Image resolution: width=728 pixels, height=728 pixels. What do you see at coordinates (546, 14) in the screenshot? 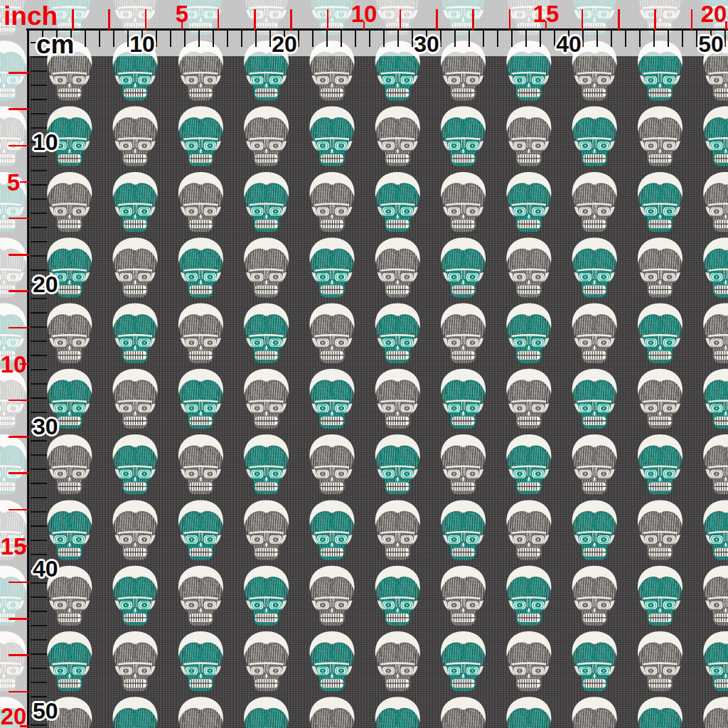
I see `inch-number: 15` at bounding box center [546, 14].